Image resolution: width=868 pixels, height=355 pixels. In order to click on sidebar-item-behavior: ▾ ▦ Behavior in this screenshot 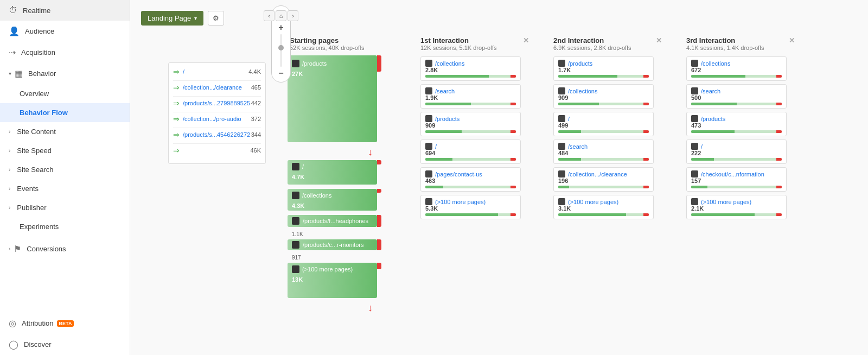, I will do `click(65, 74)`.